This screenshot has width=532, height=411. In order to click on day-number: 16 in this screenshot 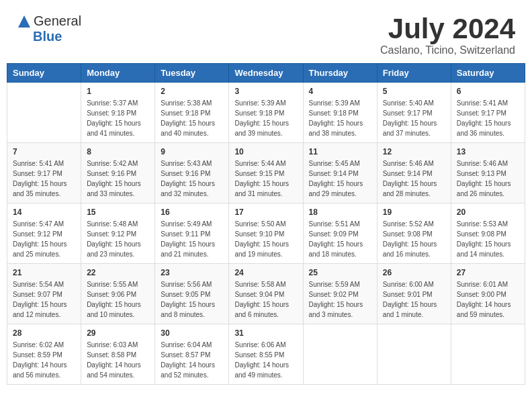, I will do `click(192, 212)`.